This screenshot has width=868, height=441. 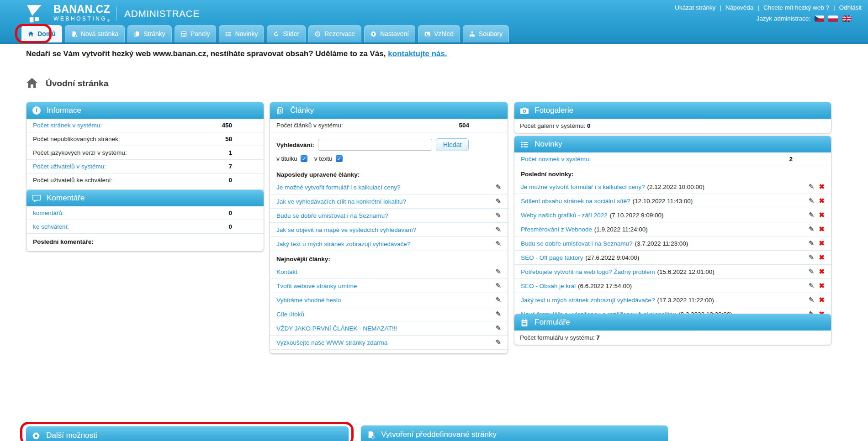 I want to click on news-link: Přesměrování z Webnode, so click(x=556, y=229).